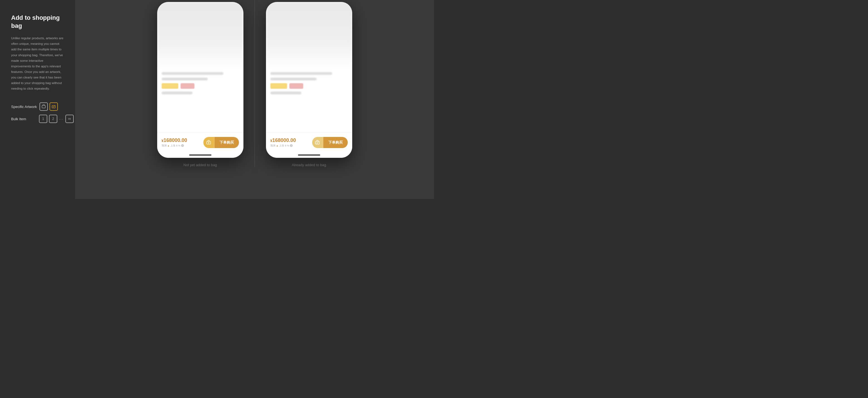 Image resolution: width=868 pixels, height=398 pixels. I want to click on blur-line-title, so click(193, 73).